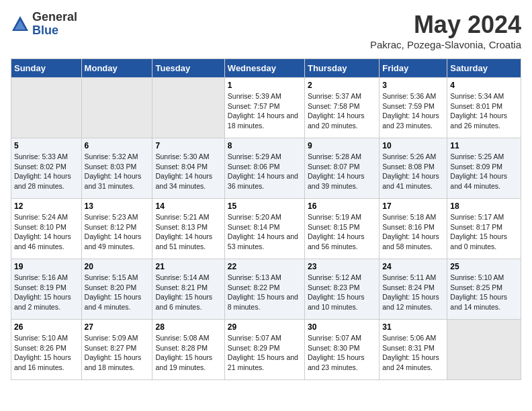 The image size is (532, 411). Describe the element at coordinates (46, 172) in the screenshot. I see `day-detail: Sunrise: 5:33 AMSunset: 8:02 PMDaylight:…` at that location.